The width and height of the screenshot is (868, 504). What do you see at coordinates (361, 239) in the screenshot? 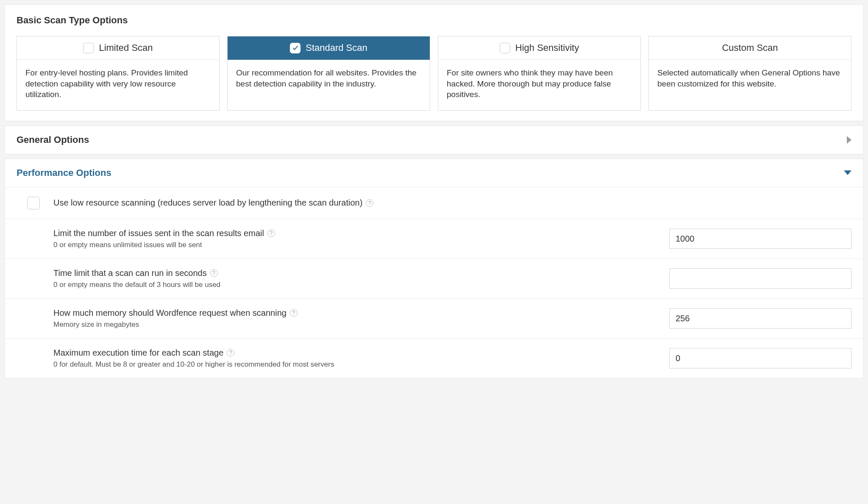
I see `opt-label-col: Limit the number of issues sent in the s…` at bounding box center [361, 239].